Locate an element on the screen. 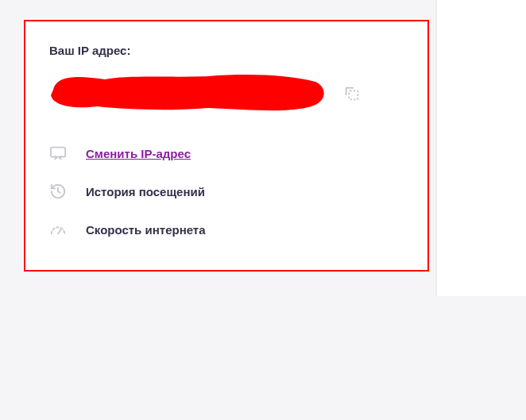 Image resolution: width=526 pixels, height=420 pixels. ip-value-row is located at coordinates (226, 94).